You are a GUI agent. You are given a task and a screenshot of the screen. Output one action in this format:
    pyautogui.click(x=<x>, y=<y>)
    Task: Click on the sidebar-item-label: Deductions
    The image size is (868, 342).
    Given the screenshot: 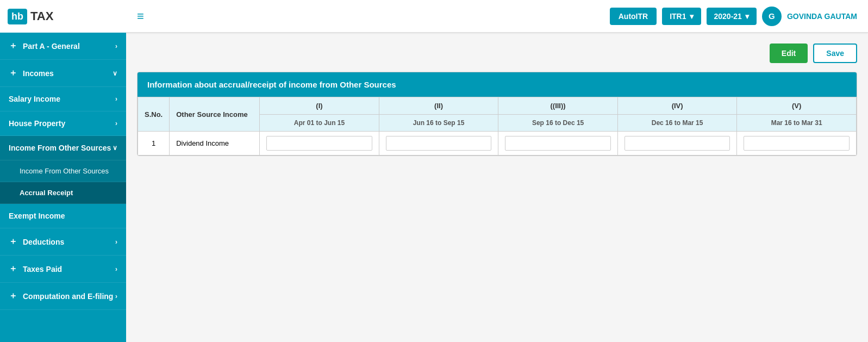 What is the action you would take?
    pyautogui.click(x=43, y=242)
    